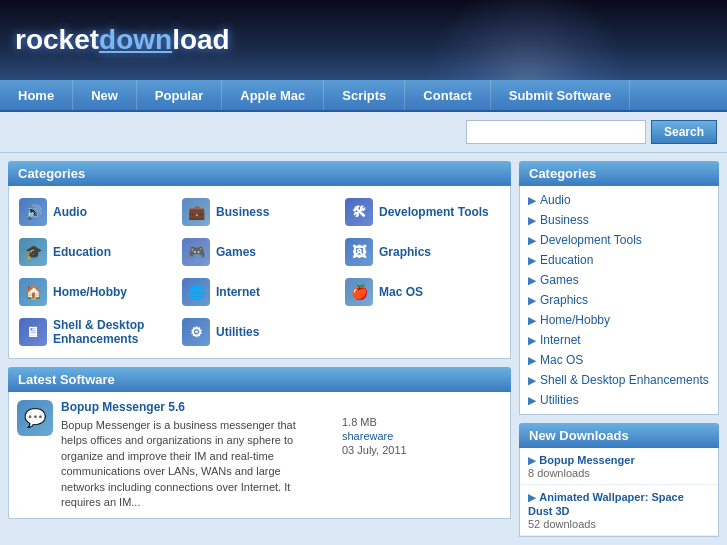  What do you see at coordinates (619, 320) in the screenshot?
I see `right-cat-home-hobby: ▶ Home/Hobby` at bounding box center [619, 320].